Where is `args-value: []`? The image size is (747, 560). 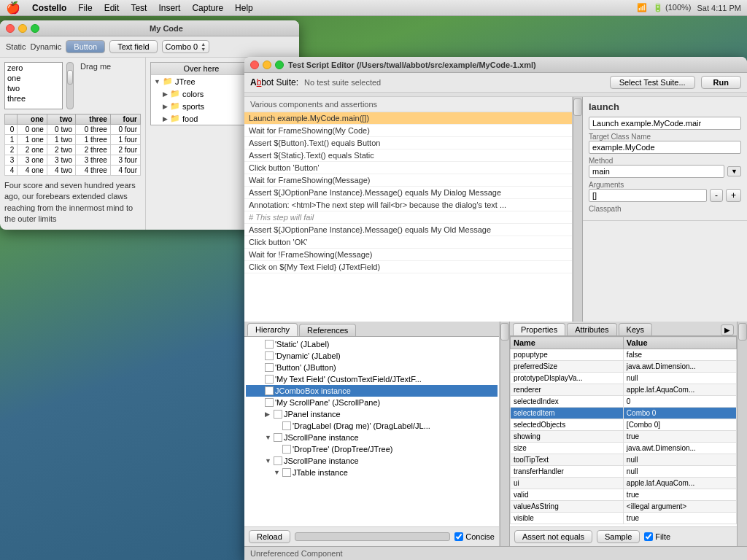 args-value: [] is located at coordinates (648, 195).